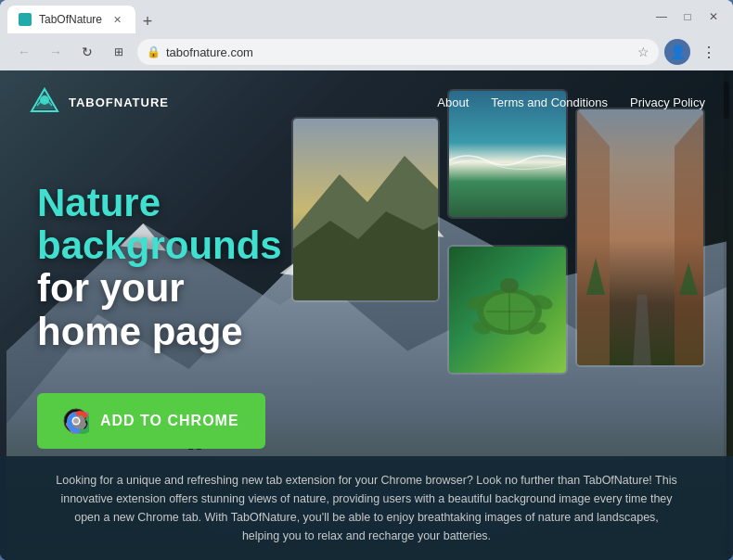 The image size is (733, 560). What do you see at coordinates (87, 52) in the screenshot?
I see `refresh-button: ↻` at bounding box center [87, 52].